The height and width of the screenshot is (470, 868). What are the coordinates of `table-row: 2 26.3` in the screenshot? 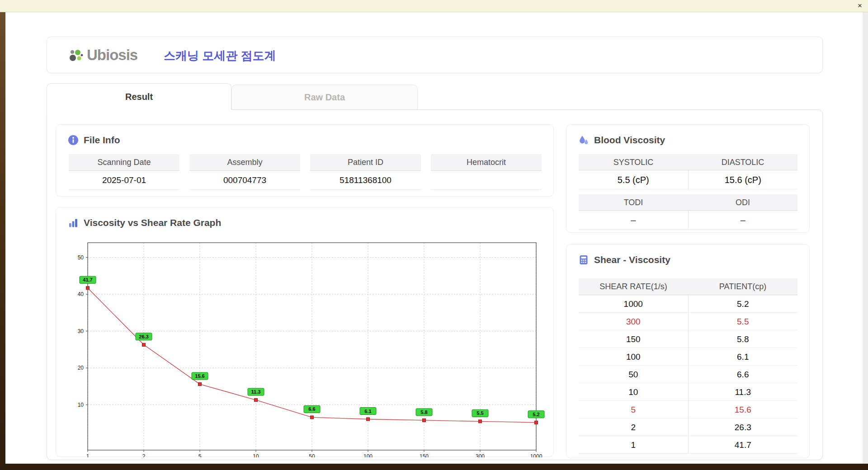 It's located at (688, 428).